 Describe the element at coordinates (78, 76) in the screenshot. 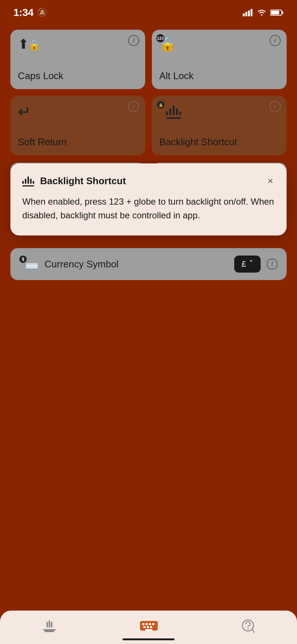

I see `caps-lock-label: Caps Lock` at that location.